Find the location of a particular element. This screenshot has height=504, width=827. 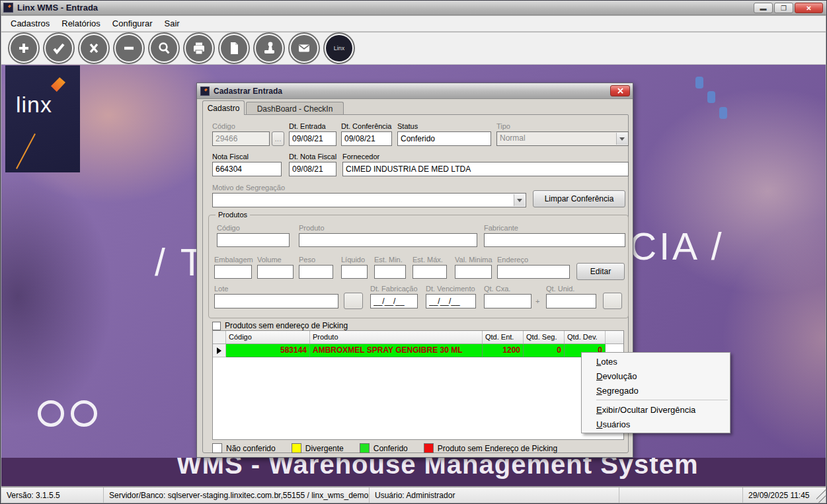

status-input is located at coordinates (444, 139).